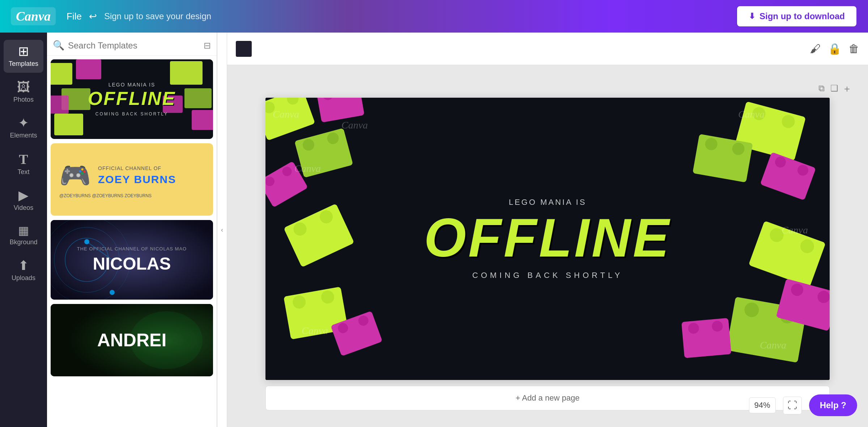  Describe the element at coordinates (24, 200) in the screenshot. I see `sidebar-item-videos: ▶ Videos` at that location.